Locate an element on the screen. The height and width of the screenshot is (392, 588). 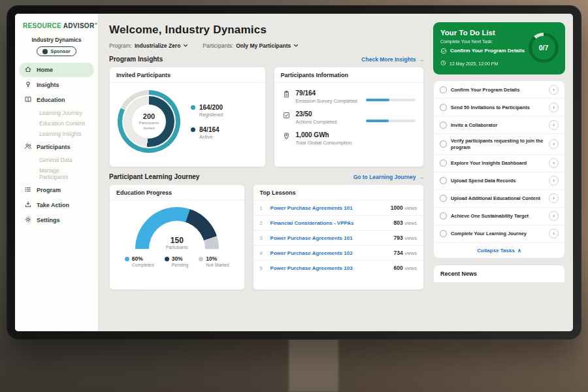
lesson-row: 4 Power Purchase Agreements 102 734 view… is located at coordinates (338, 253).